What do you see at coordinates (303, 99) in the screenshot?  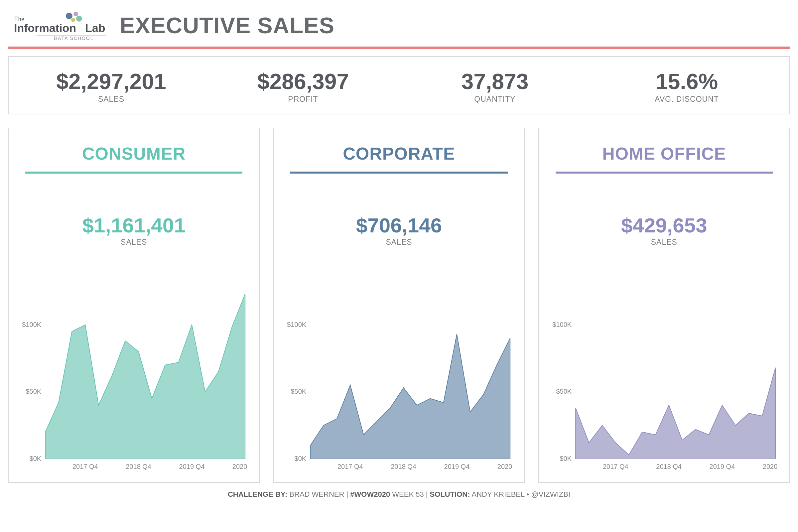 I see `metric-label: PROFIT` at bounding box center [303, 99].